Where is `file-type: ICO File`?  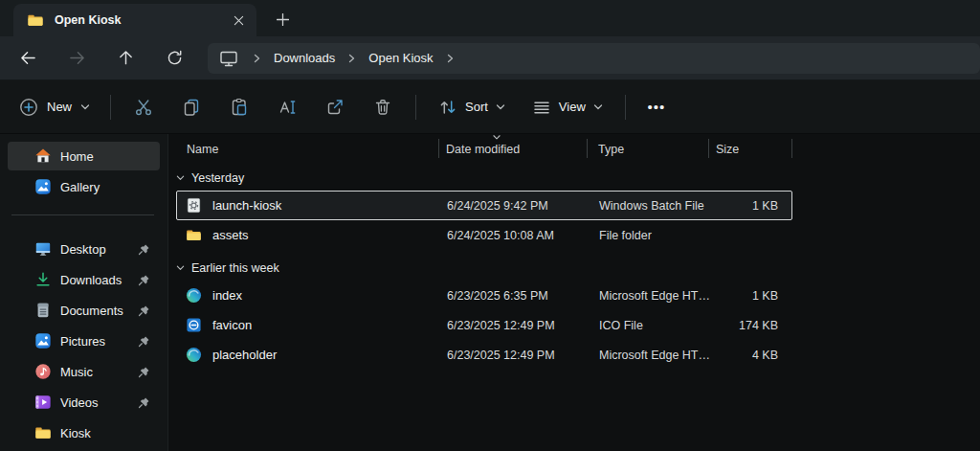 file-type: ICO File is located at coordinates (658, 326).